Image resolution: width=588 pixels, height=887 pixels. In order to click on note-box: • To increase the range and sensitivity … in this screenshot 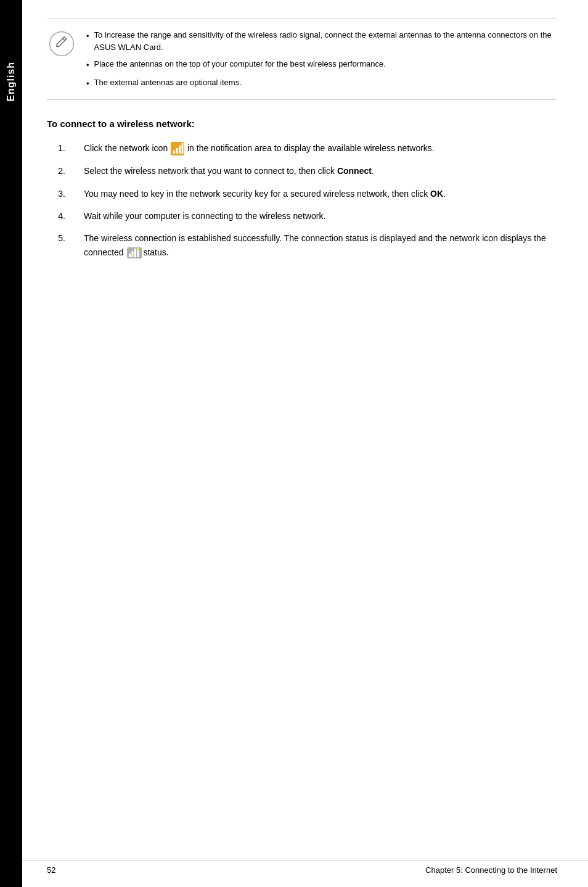, I will do `click(302, 59)`.